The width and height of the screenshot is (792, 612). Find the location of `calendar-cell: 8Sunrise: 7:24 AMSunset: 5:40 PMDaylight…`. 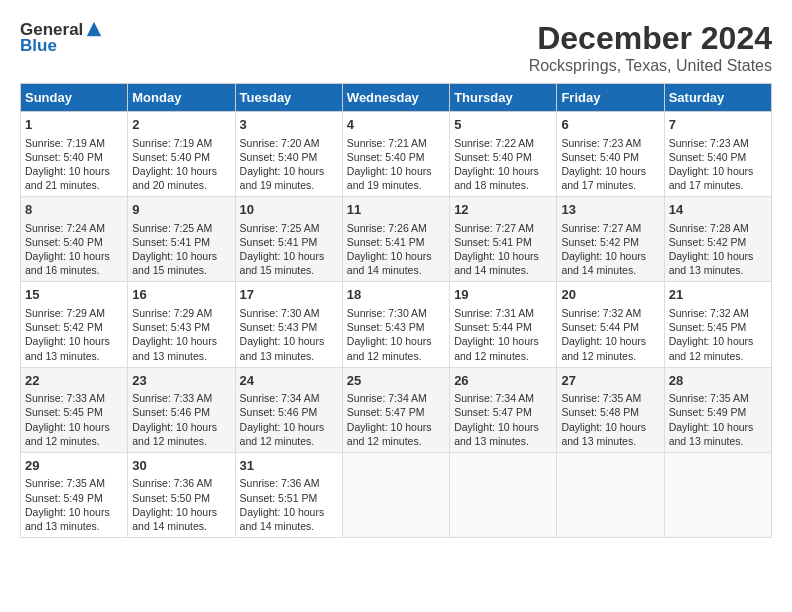

calendar-cell: 8Sunrise: 7:24 AMSunset: 5:40 PMDaylight… is located at coordinates (74, 240).